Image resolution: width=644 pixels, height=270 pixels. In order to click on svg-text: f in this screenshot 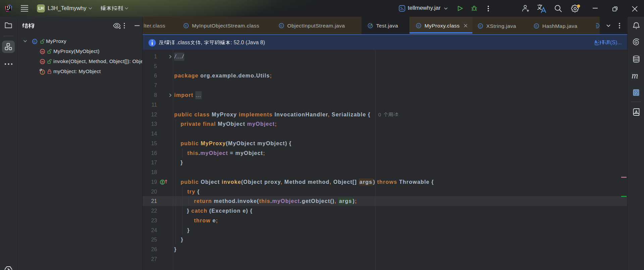, I will do `click(43, 72)`.